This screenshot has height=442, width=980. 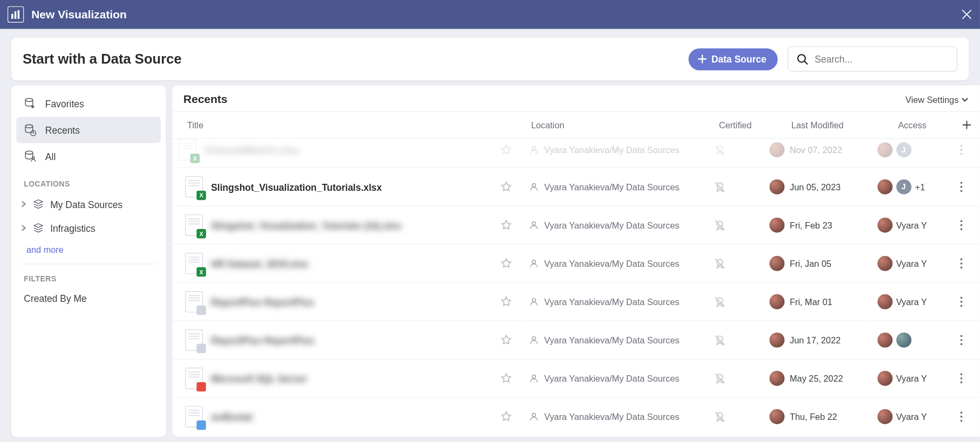 I want to click on table-row: XHR Dataset_2019.xlsxVyara Yanakieva/My …, so click(x=576, y=264).